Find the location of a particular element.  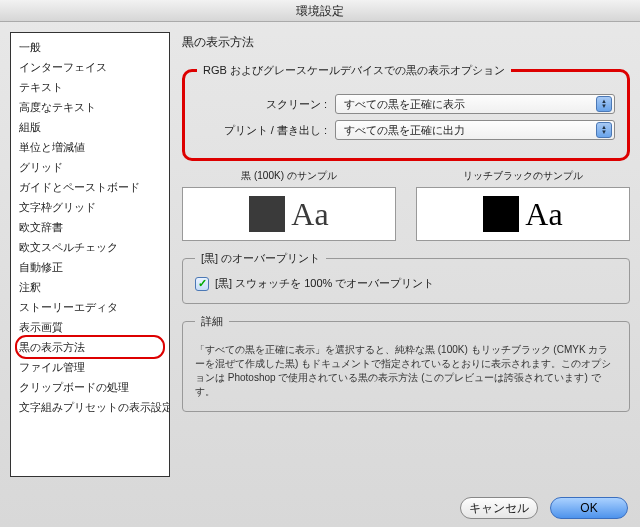

sidebar-item-mojikumi: 文字組みプリセットの表示設定 is located at coordinates (90, 407).